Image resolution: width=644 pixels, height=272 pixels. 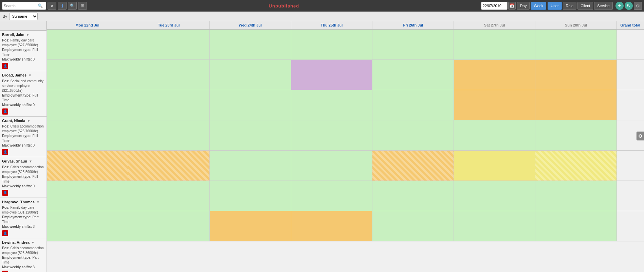 What do you see at coordinates (88, 135) in the screenshot?
I see `cell-r3-c0` at bounding box center [88, 135].